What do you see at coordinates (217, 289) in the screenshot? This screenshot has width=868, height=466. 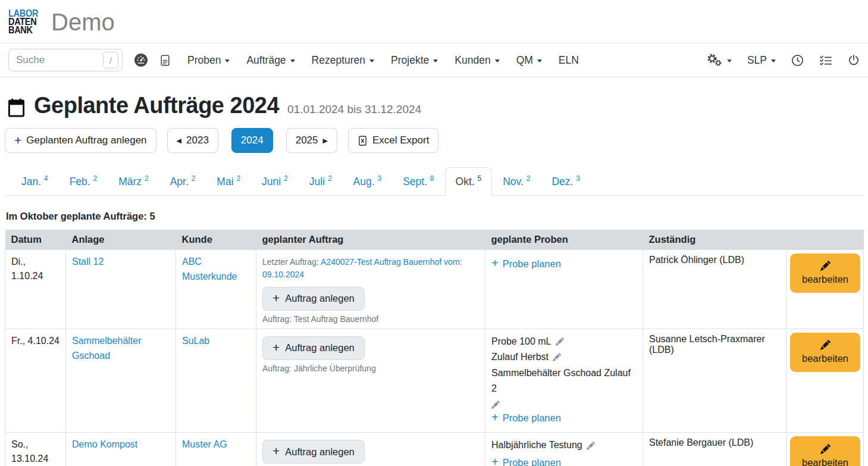 I see `cell-kunde: ABC Musterkunde` at bounding box center [217, 289].